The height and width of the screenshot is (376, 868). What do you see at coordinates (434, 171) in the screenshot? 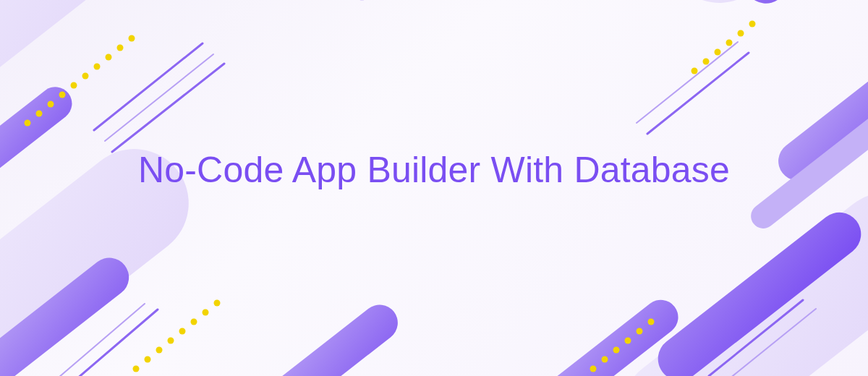
I see `hero-title: No-Code App Builder With Database` at bounding box center [434, 171].